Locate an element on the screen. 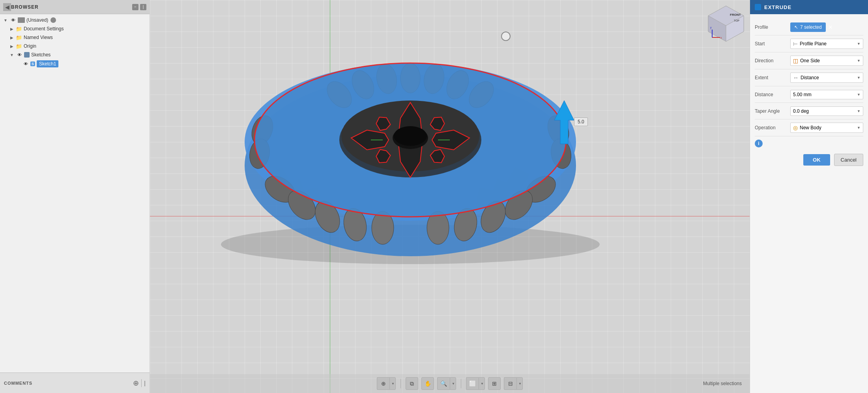 The image size is (868, 393). tree-label-named-views: Named Views is located at coordinates (38, 37).